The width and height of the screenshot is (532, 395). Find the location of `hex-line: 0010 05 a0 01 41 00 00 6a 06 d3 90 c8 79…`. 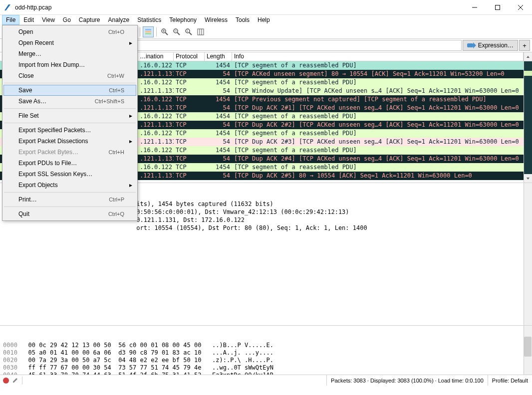

hex-line: 0010 05 a0 01 41 00 00 6a 06 d3 90 c8 79… is located at coordinates (266, 353).